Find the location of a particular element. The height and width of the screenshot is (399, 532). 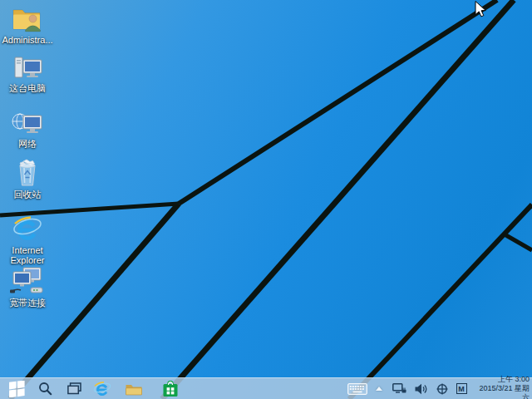

task-view-button is located at coordinates (74, 389).